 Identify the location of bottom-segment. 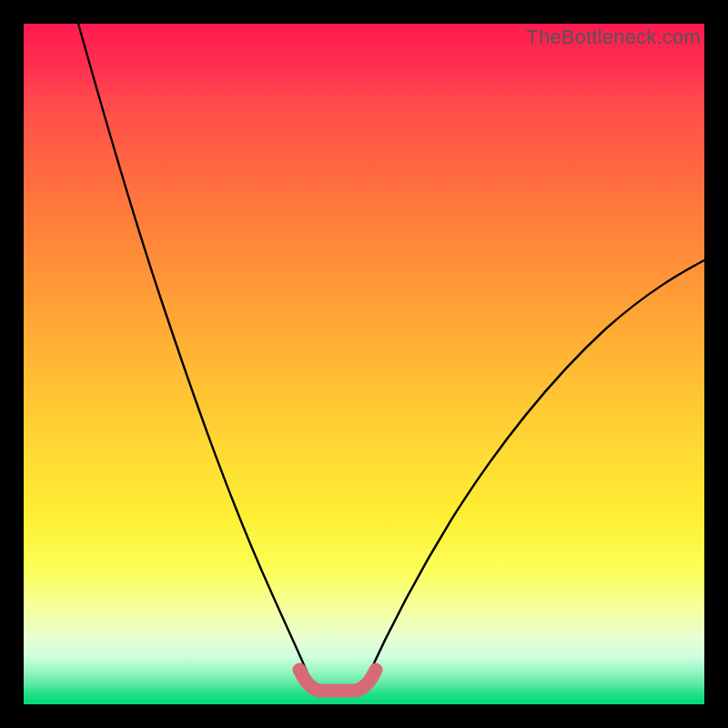
(338, 681).